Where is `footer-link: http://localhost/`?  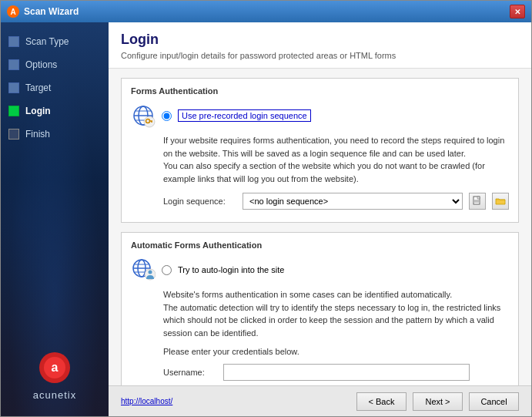
footer-link: http://localhost/ is located at coordinates (146, 401).